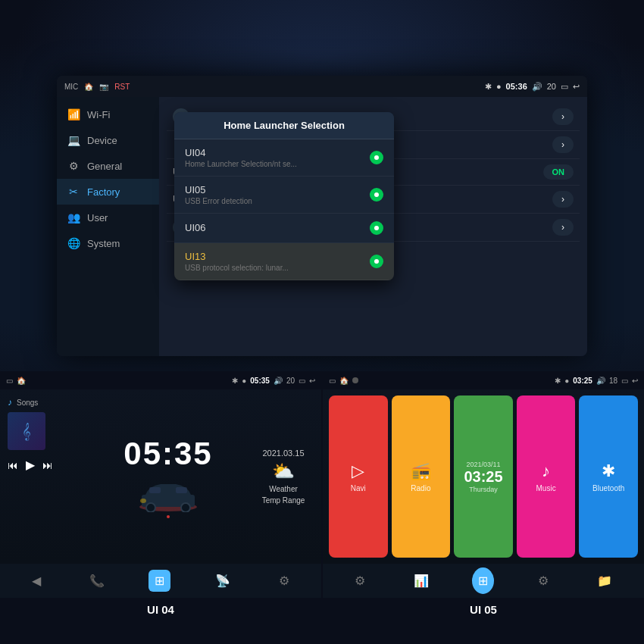 This screenshot has width=644, height=644. Describe the element at coordinates (483, 609) in the screenshot. I see `ui05-label: UI 05` at that location.